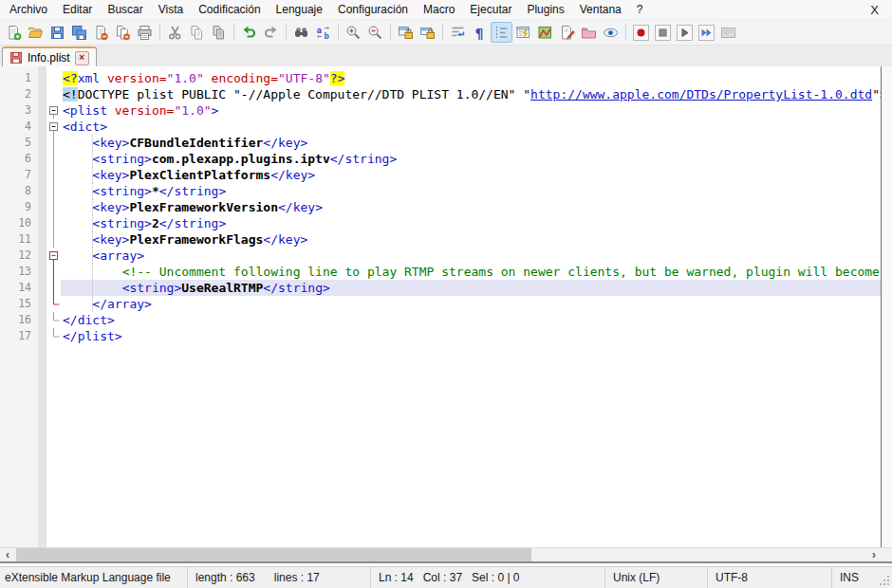 Image resolution: width=892 pixels, height=588 pixels. What do you see at coordinates (685, 32) in the screenshot?
I see `playback-macro-button` at bounding box center [685, 32].